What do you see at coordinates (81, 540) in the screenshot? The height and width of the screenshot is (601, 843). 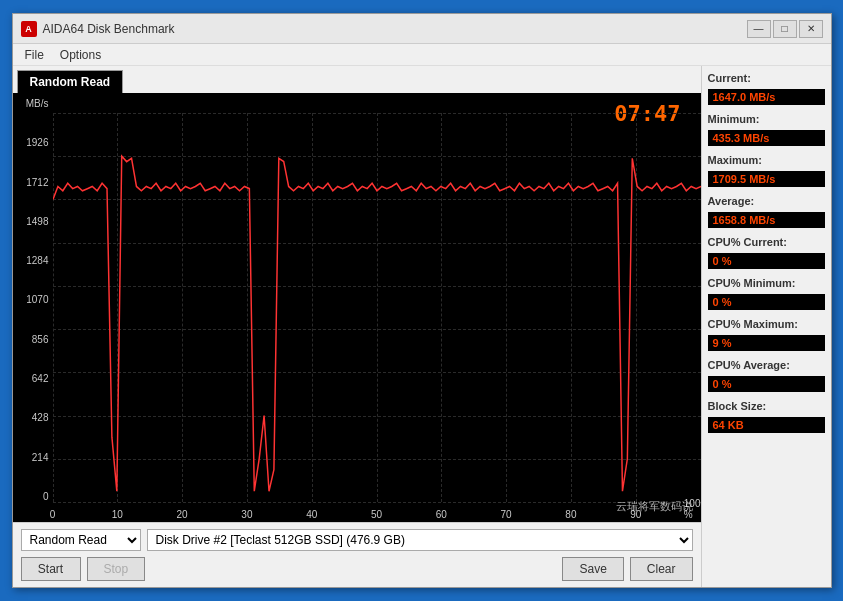 I see `mode-select: Random Read Sequential Read Random Write…` at bounding box center [81, 540].